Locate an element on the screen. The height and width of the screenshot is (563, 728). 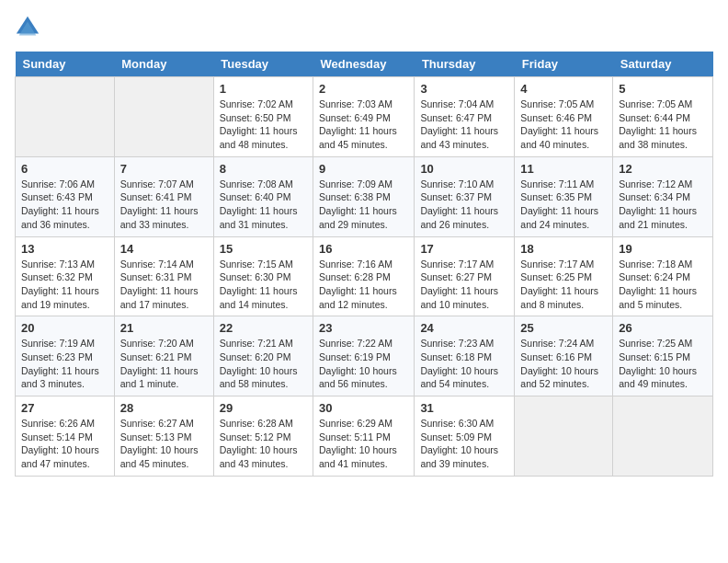
day-info: Sunrise: 7:17 AMSunset: 6:27 PMDaylight:… is located at coordinates (464, 285).